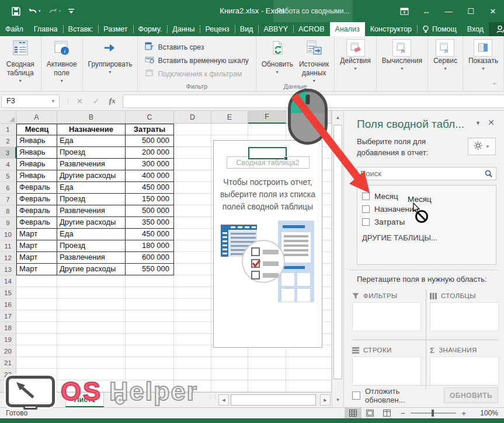  I want to click on cell: Другие расходы, so click(91, 270).